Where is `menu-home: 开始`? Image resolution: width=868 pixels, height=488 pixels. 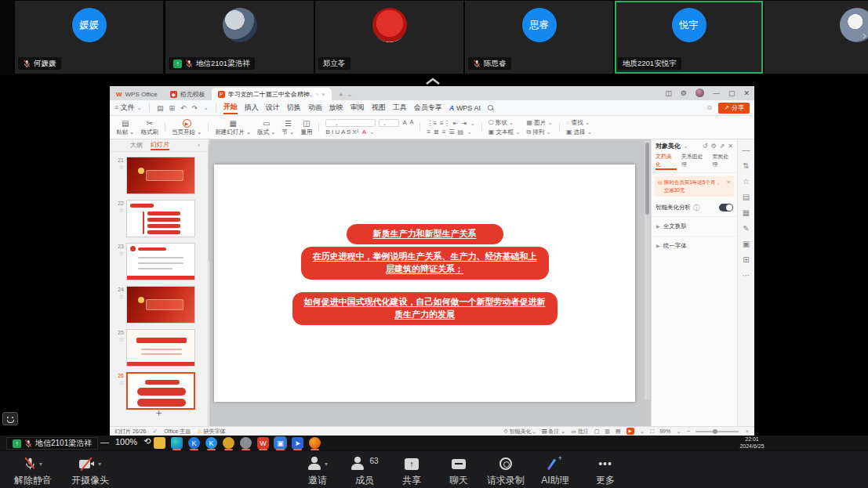 menu-home: 开始 is located at coordinates (231, 108).